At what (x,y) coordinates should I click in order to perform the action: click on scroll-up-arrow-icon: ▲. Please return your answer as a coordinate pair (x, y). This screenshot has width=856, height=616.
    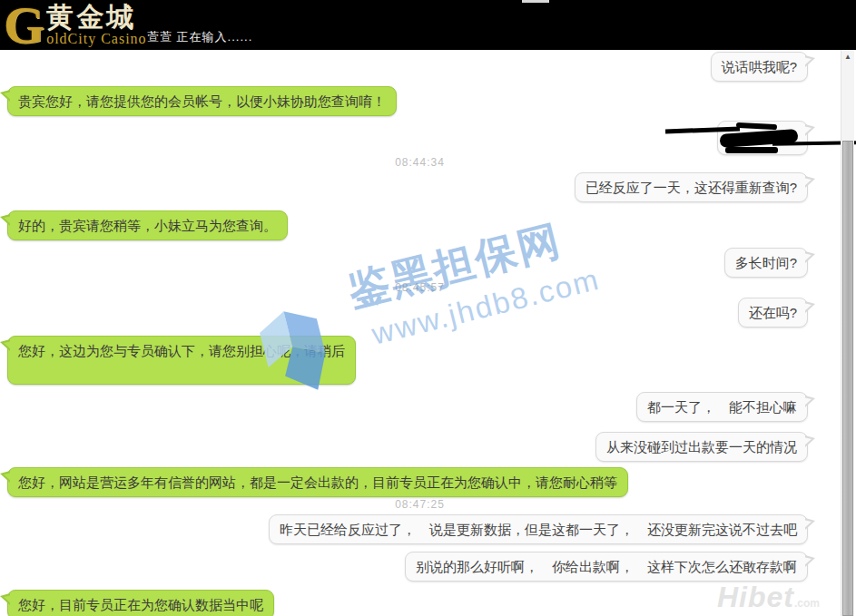
    Looking at the image, I should click on (848, 57).